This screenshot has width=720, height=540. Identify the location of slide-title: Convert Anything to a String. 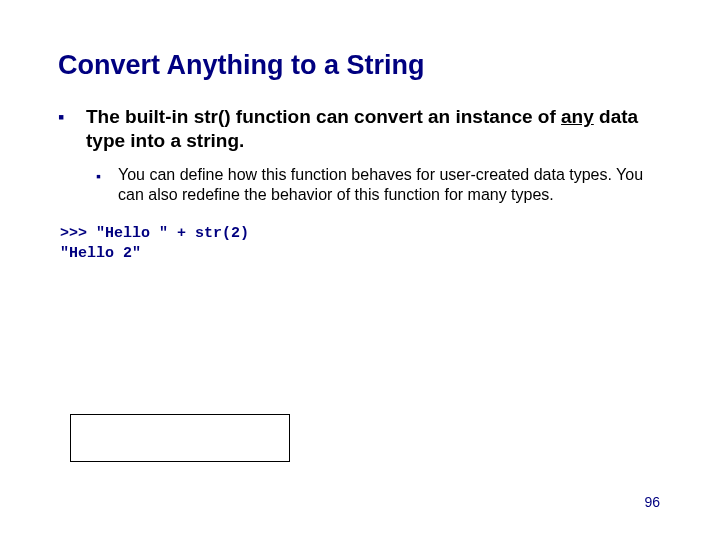
(360, 66).